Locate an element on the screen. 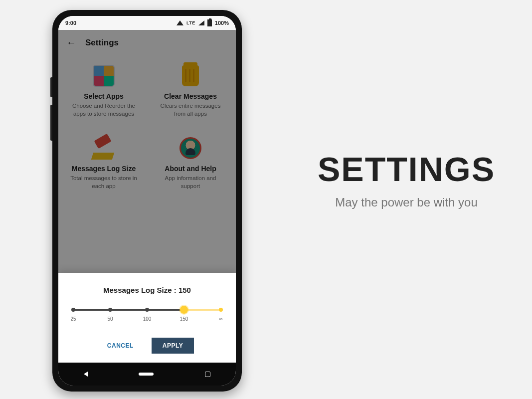 The image size is (532, 399). lte-label: LTE is located at coordinates (191, 23).